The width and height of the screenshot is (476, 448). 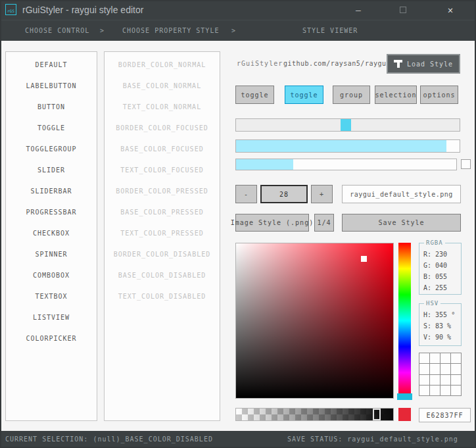 What do you see at coordinates (51, 191) in the screenshot?
I see `control-list-item: SLIDERBAR` at bounding box center [51, 191].